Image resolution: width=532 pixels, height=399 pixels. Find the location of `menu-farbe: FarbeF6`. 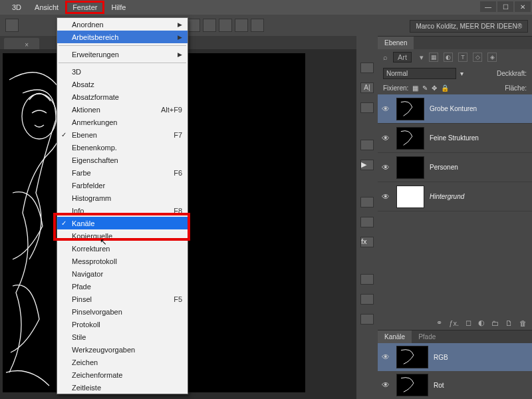

menu-farbe: FarbeF6 is located at coordinates (122, 173).